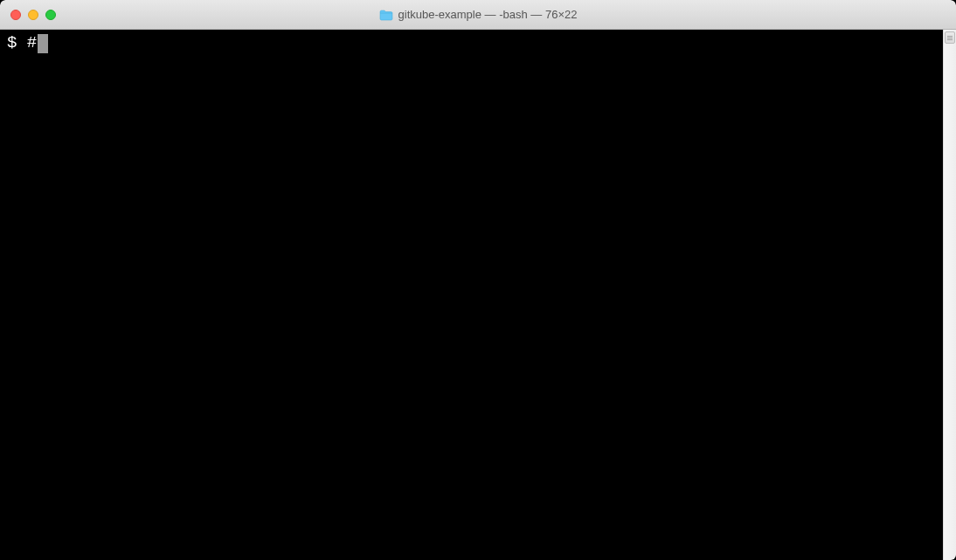  What do you see at coordinates (386, 15) in the screenshot?
I see `folder-icon` at bounding box center [386, 15].